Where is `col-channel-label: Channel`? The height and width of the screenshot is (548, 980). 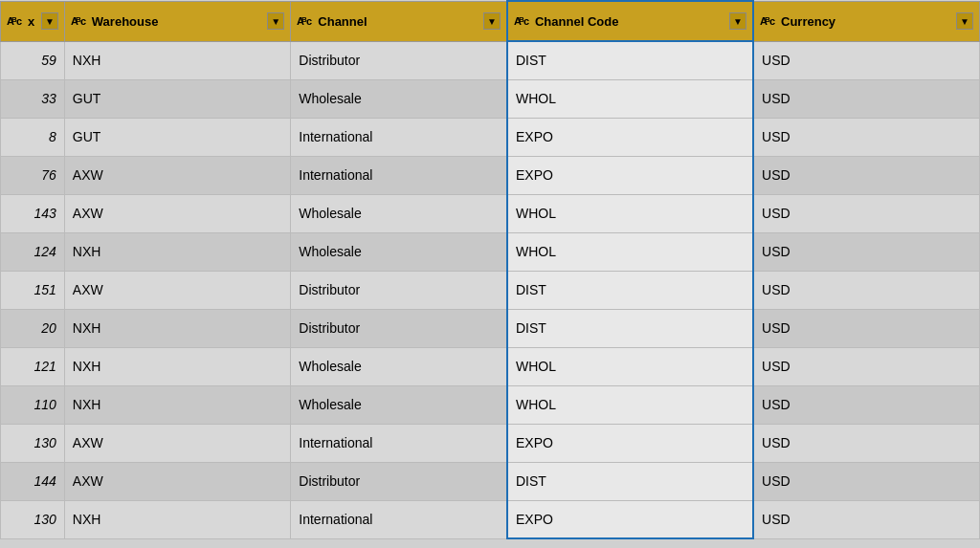
col-channel-label: Channel is located at coordinates (343, 21).